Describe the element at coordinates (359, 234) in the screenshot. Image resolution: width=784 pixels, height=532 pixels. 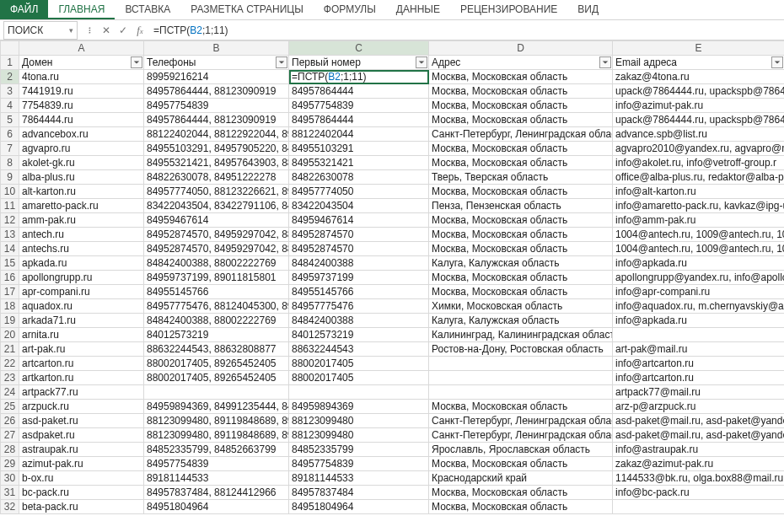
I see `cell: 84952874570` at that location.